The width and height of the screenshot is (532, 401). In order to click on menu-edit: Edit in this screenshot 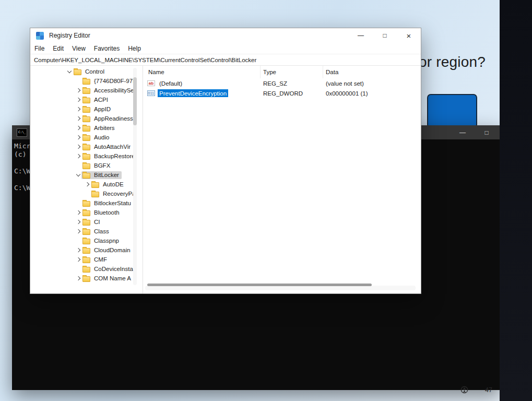, I will do `click(58, 49)`.